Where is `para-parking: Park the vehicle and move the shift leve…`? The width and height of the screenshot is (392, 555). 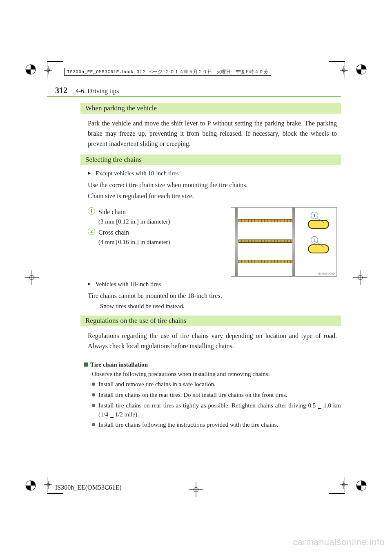 para-parking: Park the vehicle and move the shift leve… is located at coordinates (212, 134).